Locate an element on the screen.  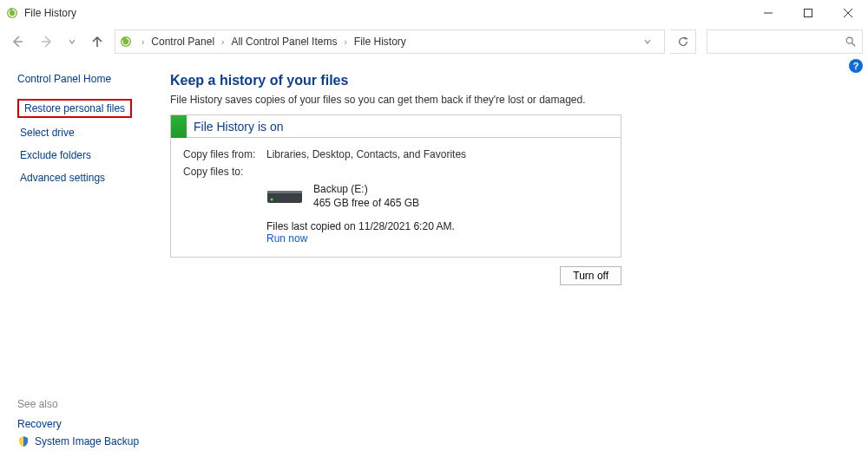
breadcrumb-item: Control Panel is located at coordinates (182, 42).